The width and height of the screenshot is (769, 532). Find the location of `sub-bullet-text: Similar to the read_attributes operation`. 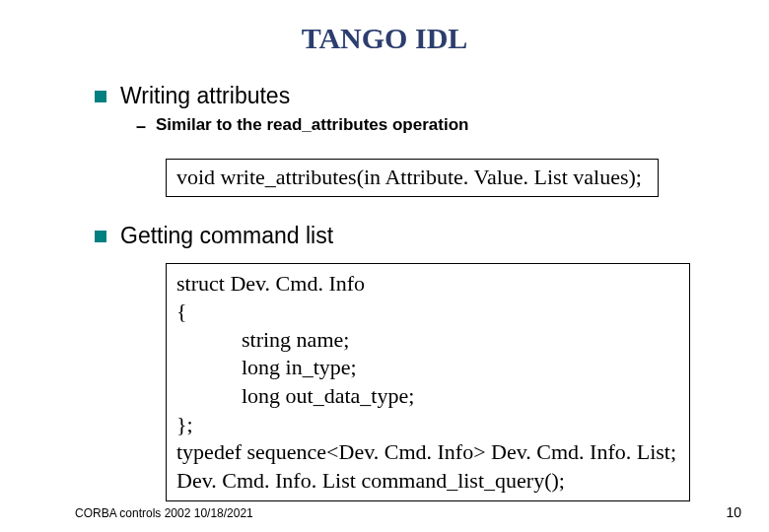

sub-bullet-text: Similar to the read_attributes operation is located at coordinates (312, 125).